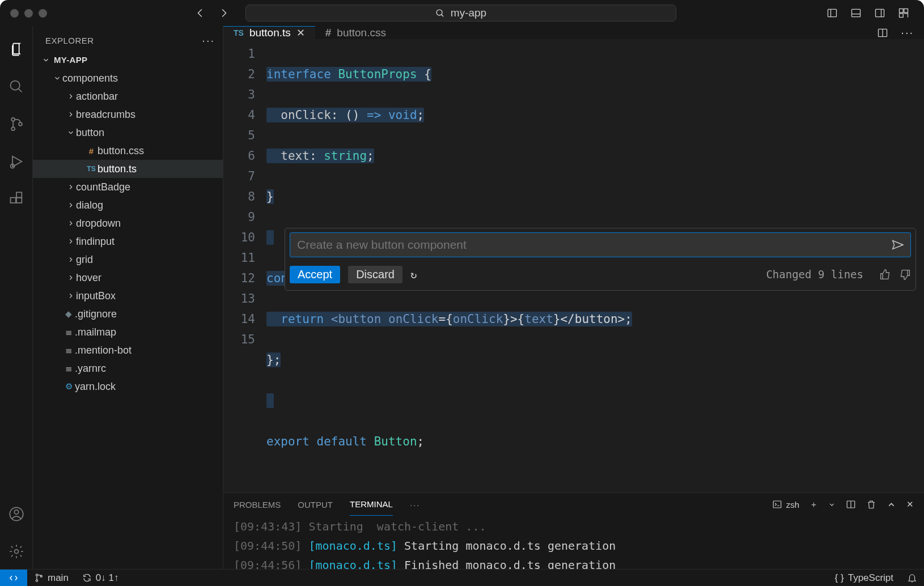 The height and width of the screenshot is (586, 924). What do you see at coordinates (16, 162) in the screenshot?
I see `run-debug-icon` at bounding box center [16, 162].